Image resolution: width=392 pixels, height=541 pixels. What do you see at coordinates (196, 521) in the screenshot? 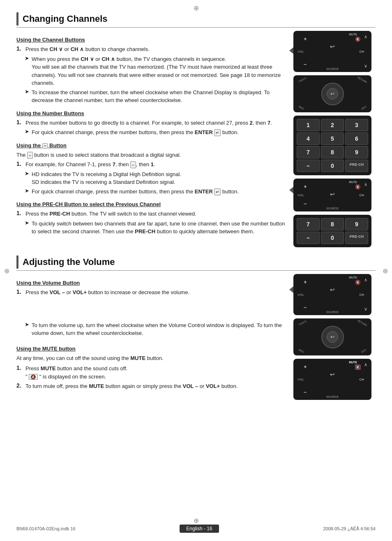
I see `bottom-compass: ⊕` at bounding box center [196, 521].